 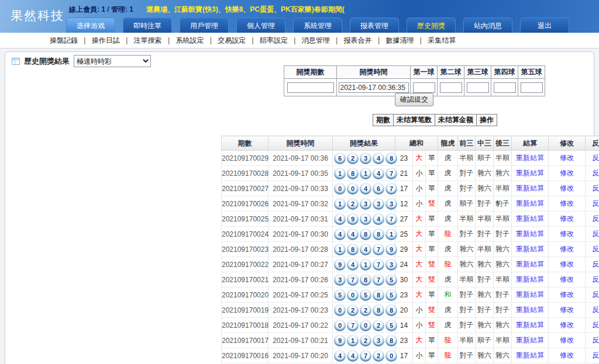 What do you see at coordinates (318, 25) in the screenshot?
I see `nav-tab-5: 系統管理` at bounding box center [318, 25].